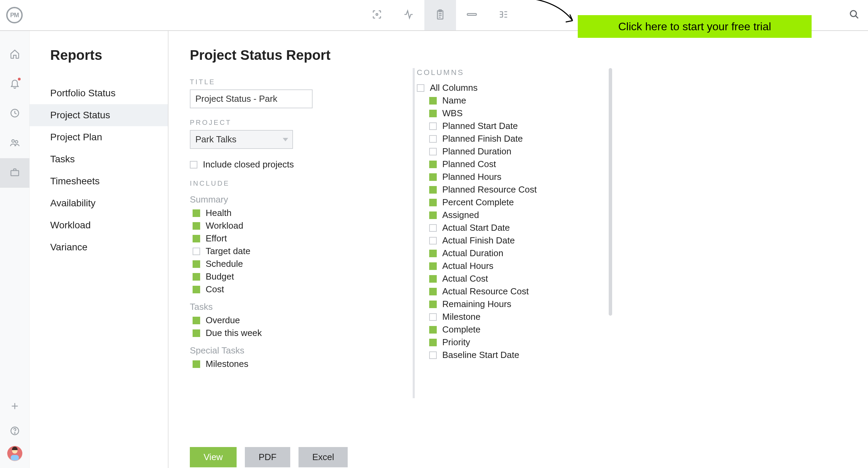  Describe the element at coordinates (521, 113) in the screenshot. I see `column-wbs-checkbox: WBS` at that location.